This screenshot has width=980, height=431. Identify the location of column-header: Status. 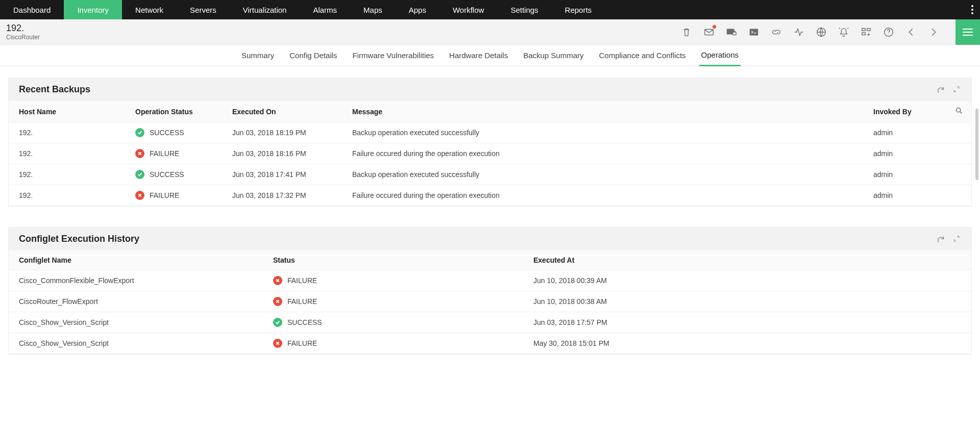
(399, 260).